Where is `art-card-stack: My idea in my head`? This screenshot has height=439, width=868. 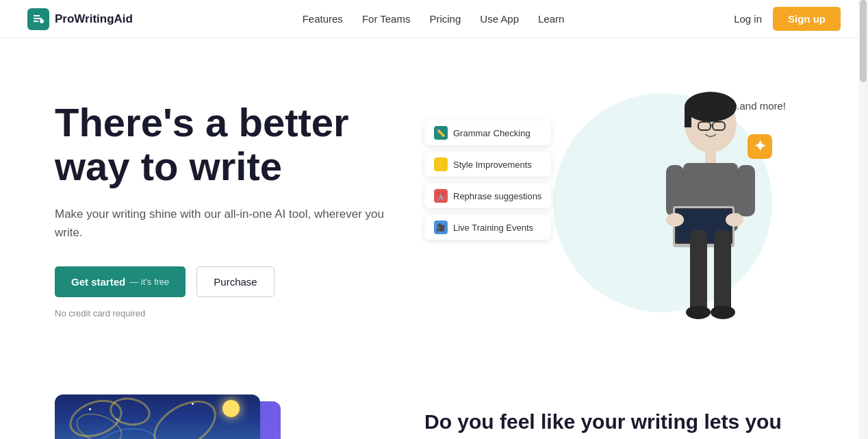 art-card-stack: My idea in my head is located at coordinates (171, 416).